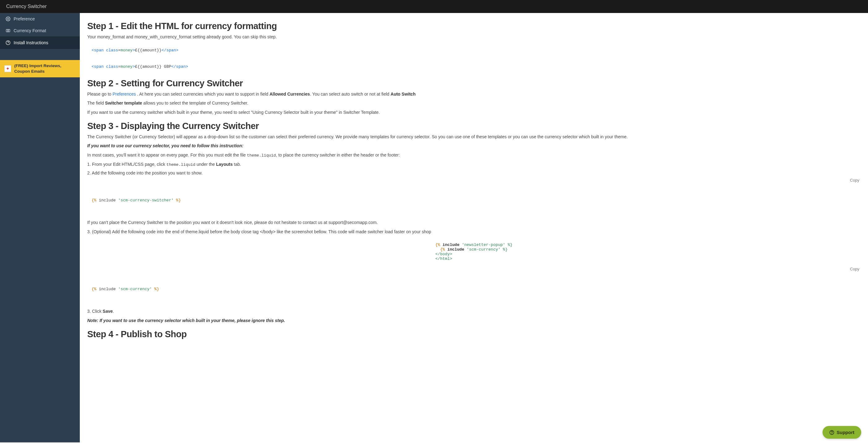 This screenshot has height=443, width=868. Describe the element at coordinates (40, 42) in the screenshot. I see `sidebar-item-install-instructions: Install Instructions` at that location.